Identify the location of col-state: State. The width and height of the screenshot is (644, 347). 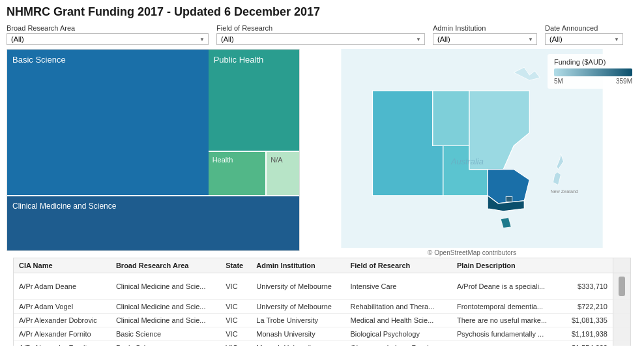
(236, 266).